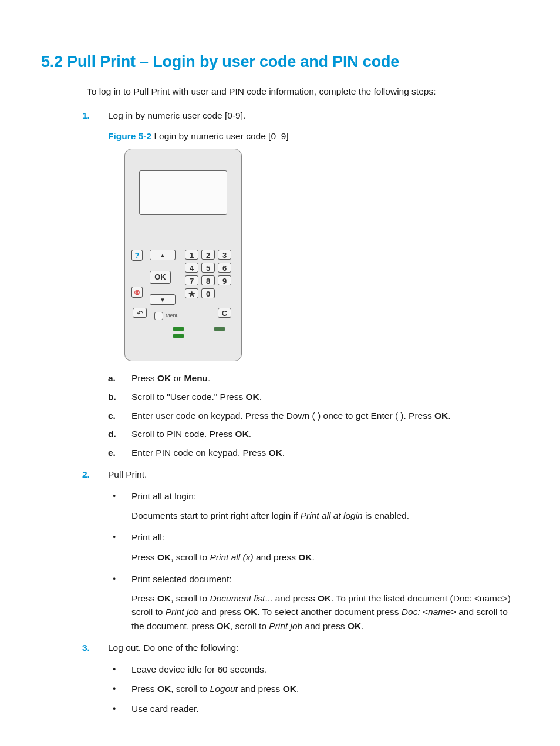 Image resolution: width=560 pixels, height=746 pixels. What do you see at coordinates (313, 603) in the screenshot?
I see `bullet-print-selected: Print selected document: Press OK, scrol…` at bounding box center [313, 603].